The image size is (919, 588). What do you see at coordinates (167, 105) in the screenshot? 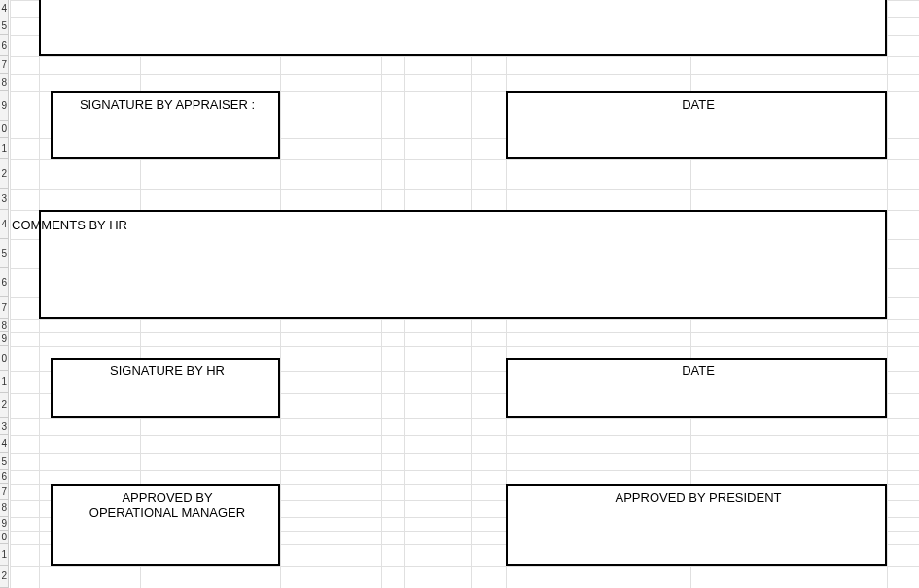
I see `signature-appraiser-label: SIGNATURE BY APPRAISER :` at bounding box center [167, 105].